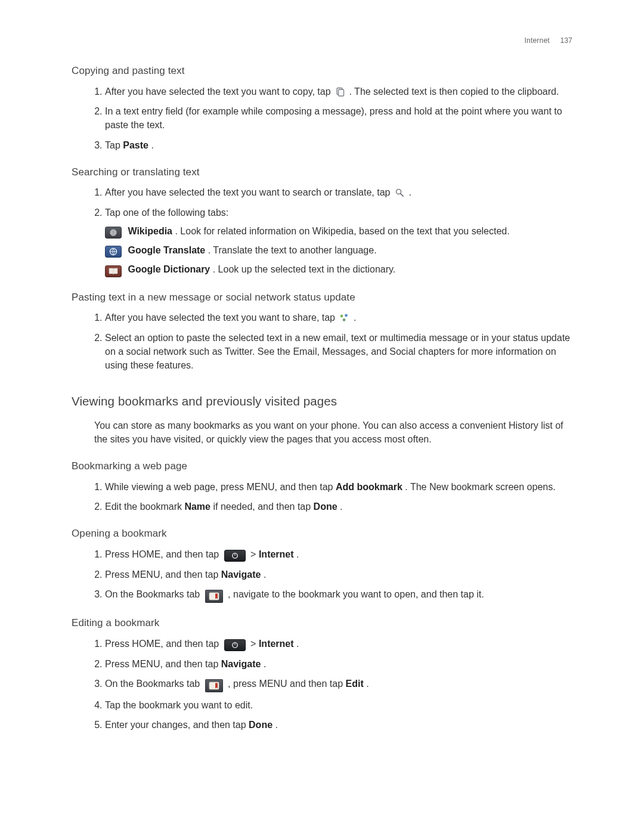  What do you see at coordinates (322, 298) in the screenshot?
I see `heading-pasting-social: Pasting text in a new message or social …` at bounding box center [322, 298].